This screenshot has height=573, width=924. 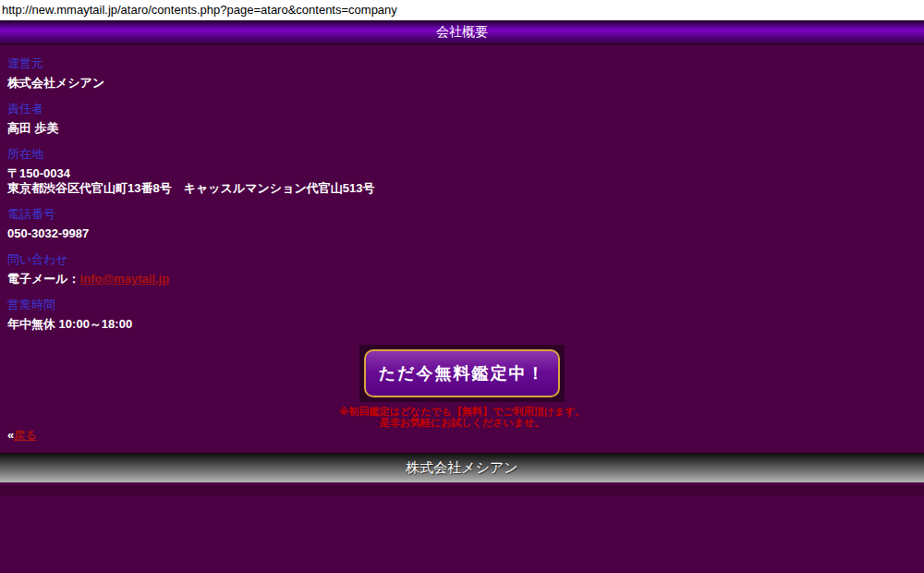 I want to click on cta-section: ただ今無料鑑定中！ ※初回鑑定はどなたでも【無料】でご利用頂けます。 是非お気軽…, so click(x=462, y=385).